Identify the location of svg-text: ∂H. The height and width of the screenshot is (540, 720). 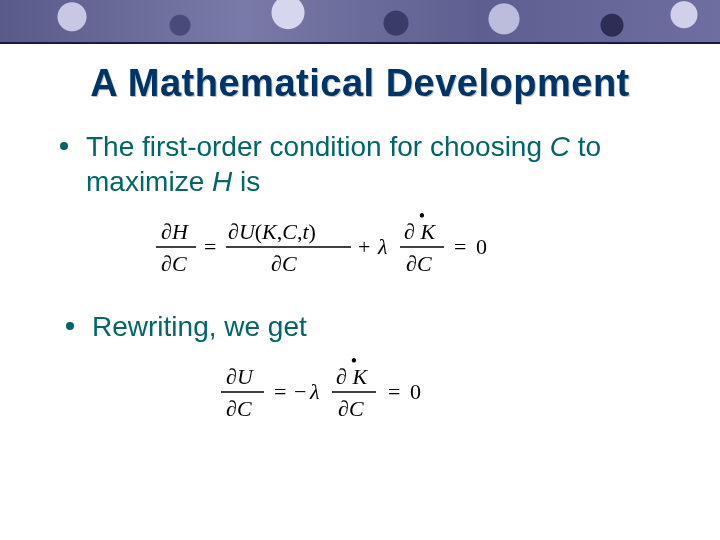
(175, 232).